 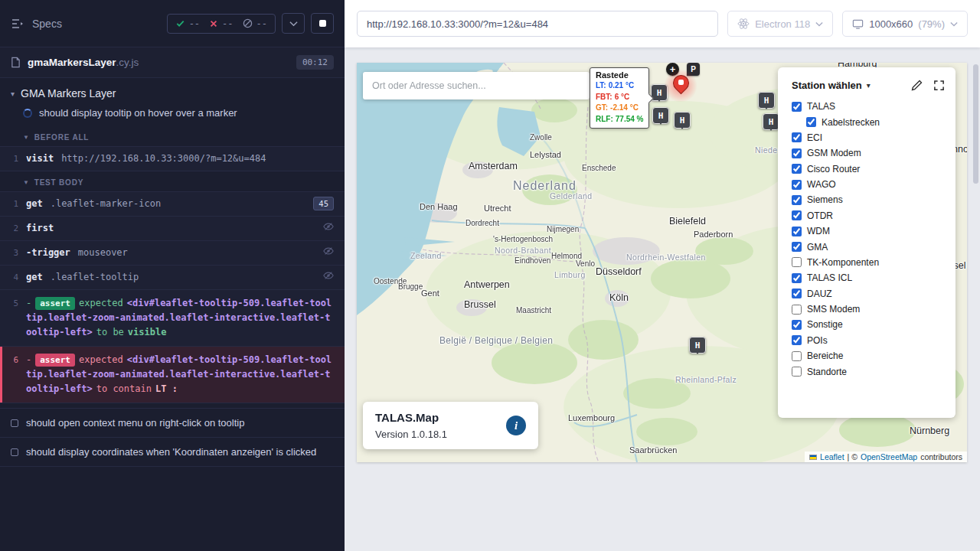 What do you see at coordinates (441, 425) in the screenshot?
I see `app-info-text: TALAS.Map Version 1.0.18.1` at bounding box center [441, 425].